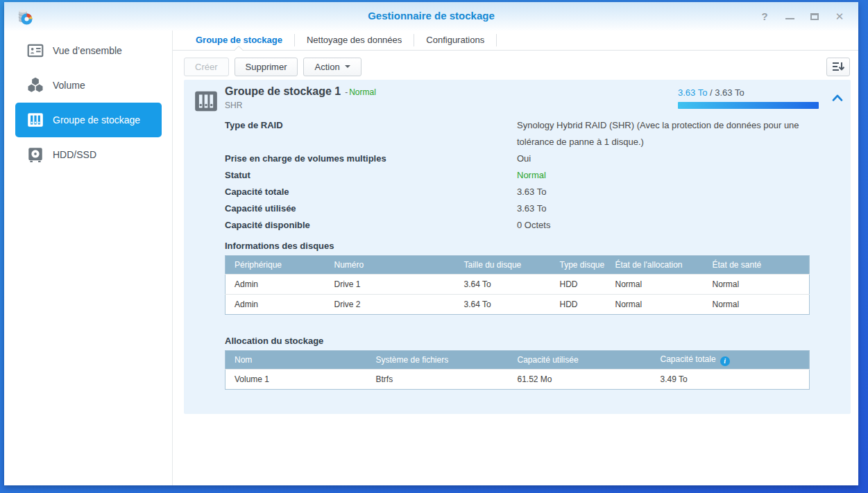 Image resolution: width=868 pixels, height=493 pixels. Describe the element at coordinates (655, 265) in the screenshot. I see `column-header: État de l'allocation` at that location.